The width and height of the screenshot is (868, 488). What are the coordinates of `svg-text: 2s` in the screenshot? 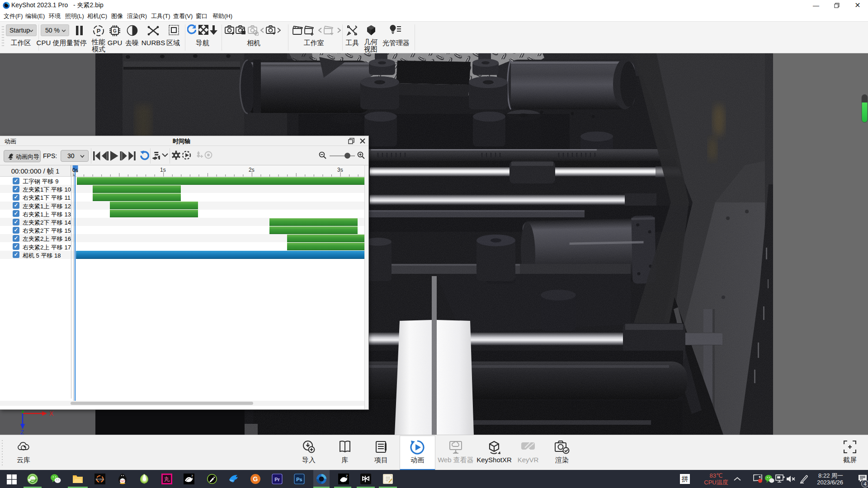 It's located at (251, 170).